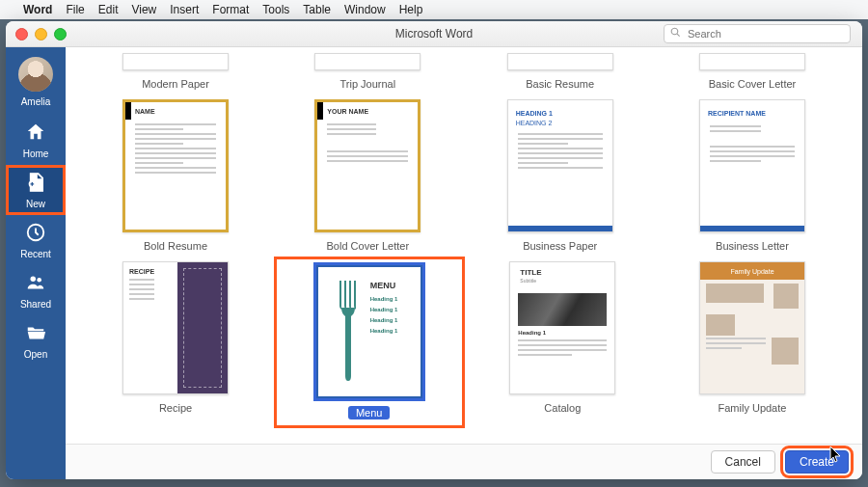 The image size is (868, 487). What do you see at coordinates (560, 166) in the screenshot?
I see `template-thumbnail: HEADING 1 HEADING 2` at bounding box center [560, 166].